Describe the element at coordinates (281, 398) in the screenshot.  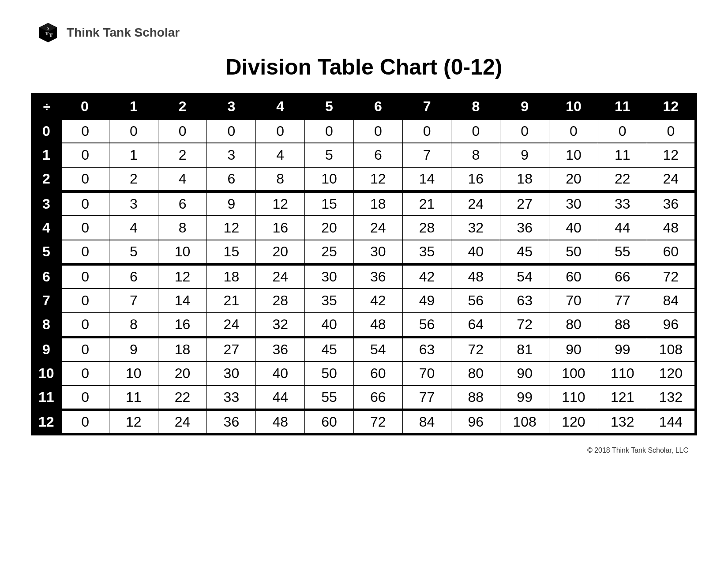
I see `table-cell: 44` at that location.